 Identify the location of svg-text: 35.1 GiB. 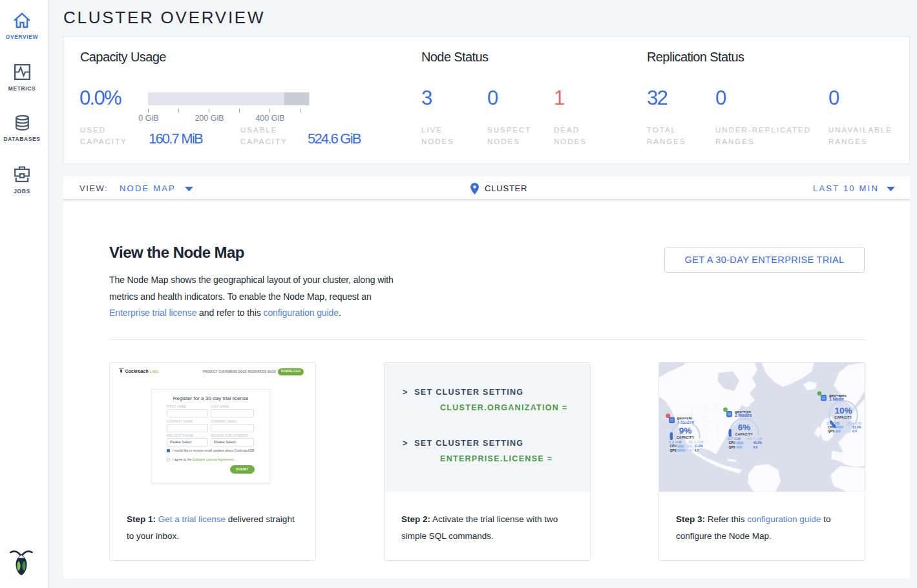
(696, 442).